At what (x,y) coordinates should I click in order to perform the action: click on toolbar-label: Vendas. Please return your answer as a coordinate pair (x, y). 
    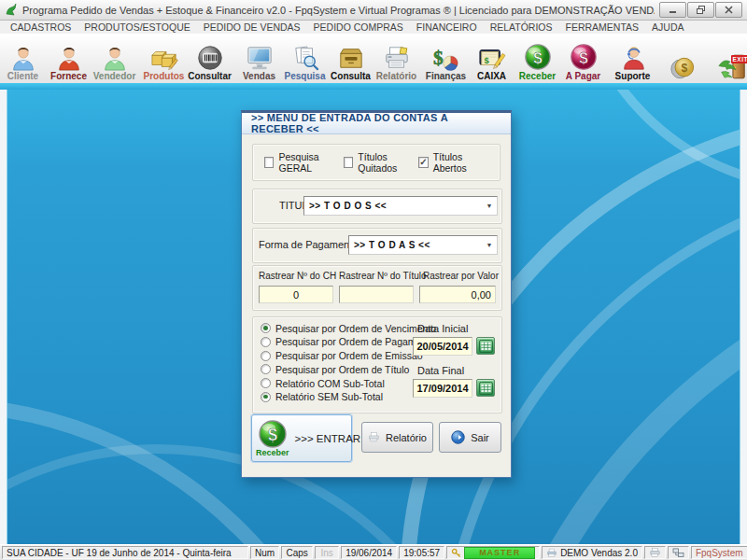
    Looking at the image, I should click on (260, 77).